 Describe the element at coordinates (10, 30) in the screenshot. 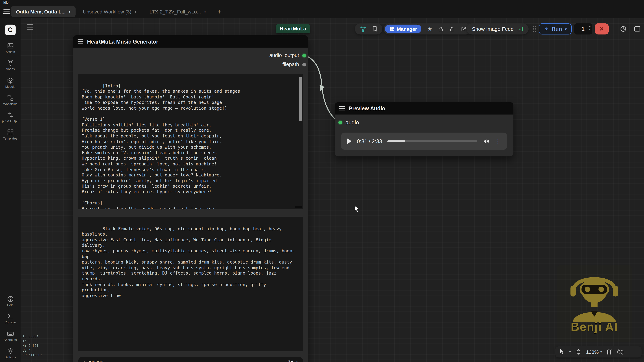

I see `comfyui-logo: C` at that location.